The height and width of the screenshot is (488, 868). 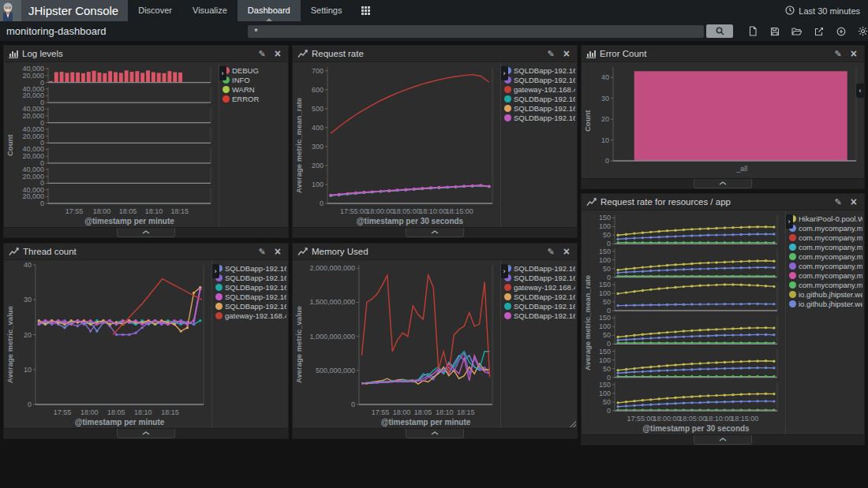 I want to click on svg-text: 18:10, so click(x=144, y=412).